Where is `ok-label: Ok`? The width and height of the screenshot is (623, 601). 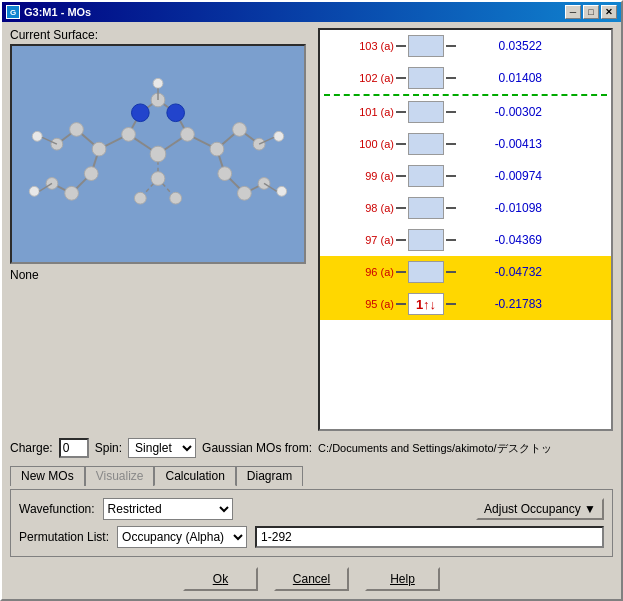
ok-label: Ok is located at coordinates (220, 579).